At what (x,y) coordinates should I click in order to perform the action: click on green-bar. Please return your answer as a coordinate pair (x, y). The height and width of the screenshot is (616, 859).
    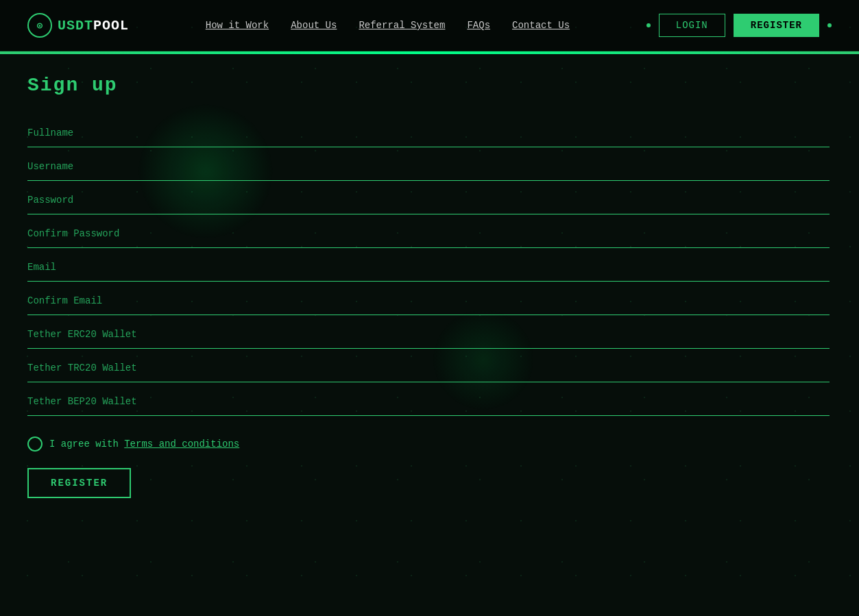
    Looking at the image, I should click on (429, 53).